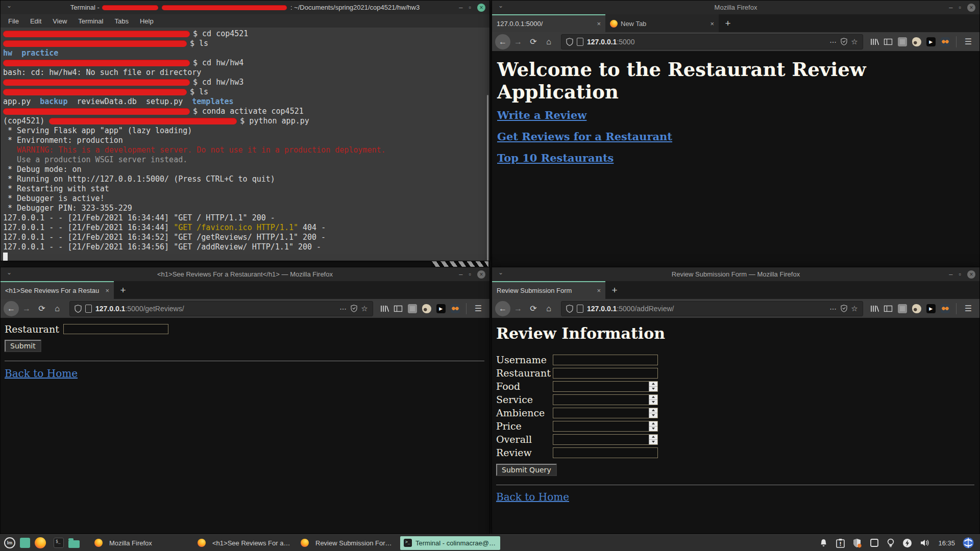  What do you see at coordinates (147, 21) in the screenshot?
I see `menu-item-help: Help` at bounding box center [147, 21].